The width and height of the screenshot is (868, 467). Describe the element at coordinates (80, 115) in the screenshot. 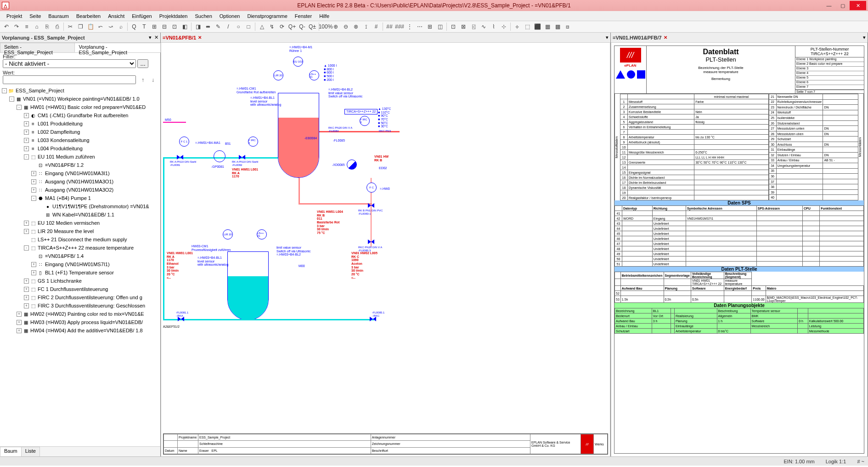

I see `tree-row: +◐CM1 (-CM1) Grundfarbe Rot aufbereiten` at that location.